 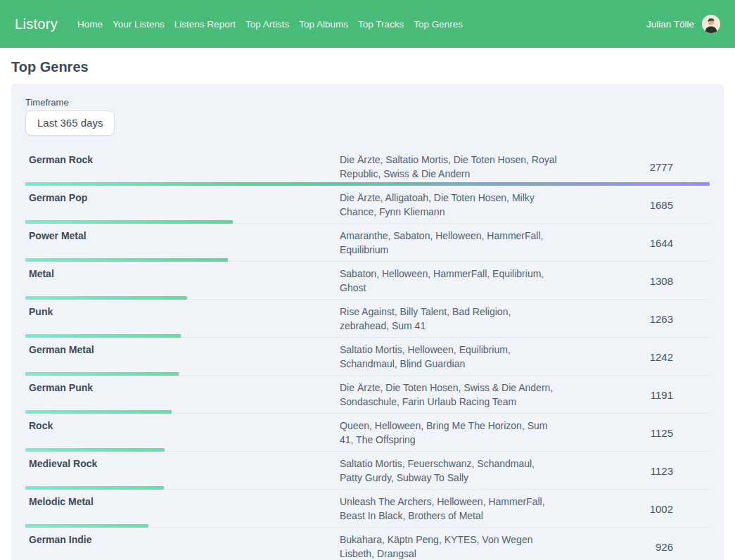 What do you see at coordinates (70, 123) in the screenshot?
I see `timeframe-select: Last 365 days` at bounding box center [70, 123].